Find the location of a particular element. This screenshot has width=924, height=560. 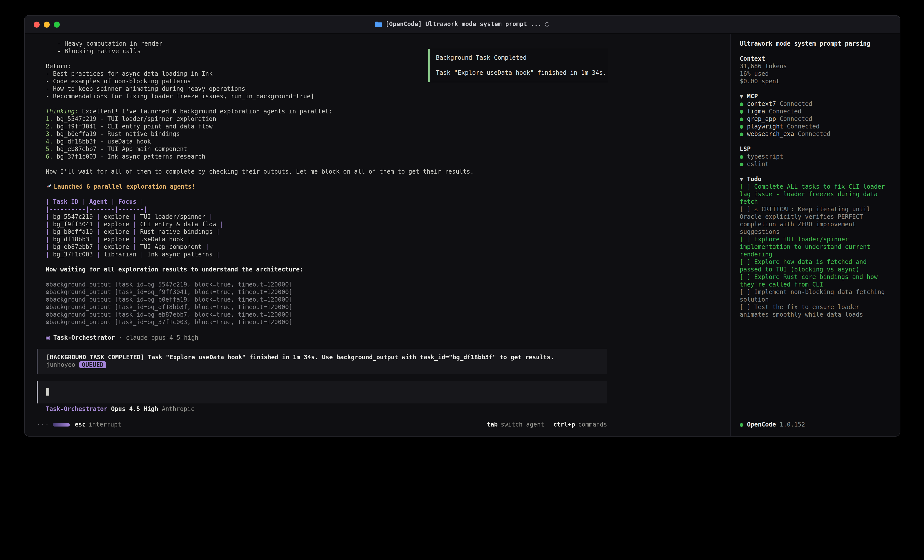

table-row: | bg_eb87ebb7 | explore | TUI App compon… is located at coordinates (377, 247).